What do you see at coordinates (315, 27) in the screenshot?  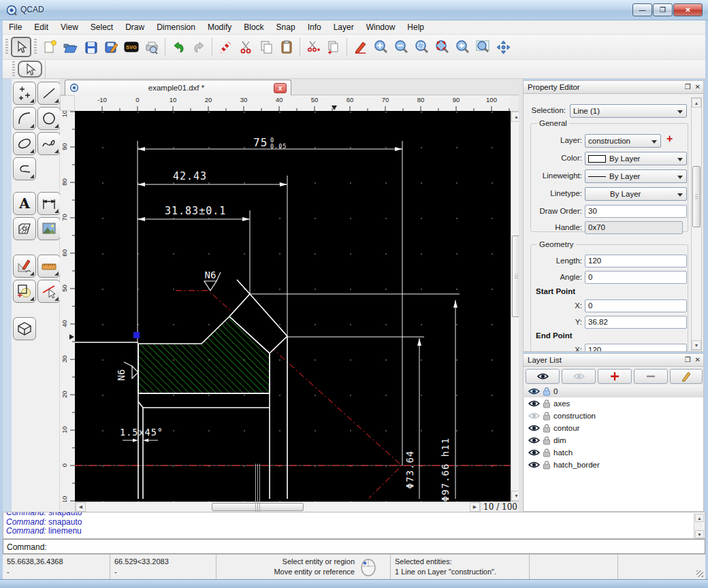 I see `menu-info: Info` at bounding box center [315, 27].